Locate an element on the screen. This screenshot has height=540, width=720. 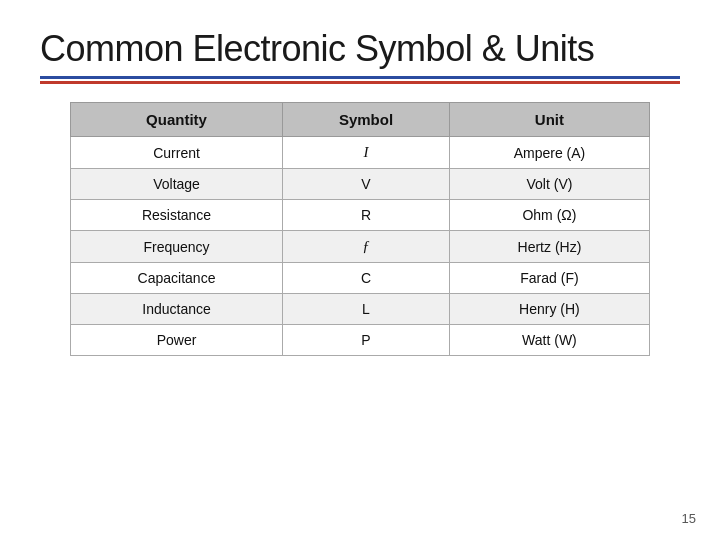
cell-unit: Ampere (A) is located at coordinates (549, 153).